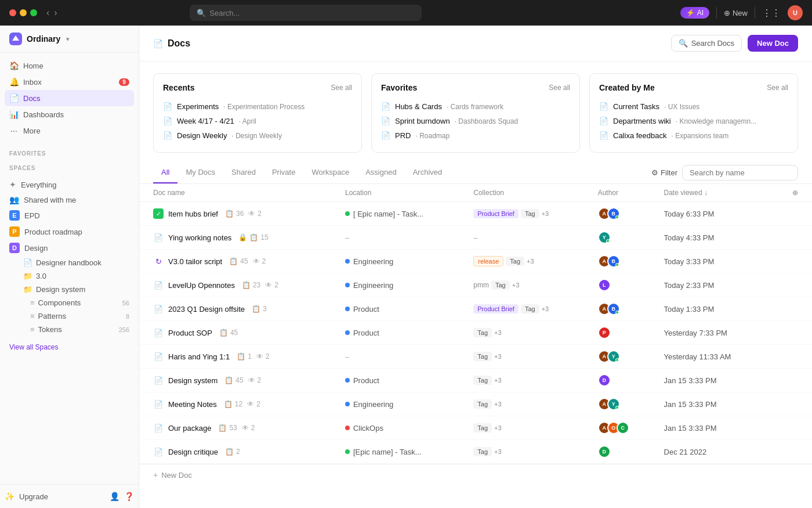  Describe the element at coordinates (476, 238) in the screenshot. I see `table-row: 📄Ying working notes🔒📋15––YToday 4:33 PM·…` at that location.